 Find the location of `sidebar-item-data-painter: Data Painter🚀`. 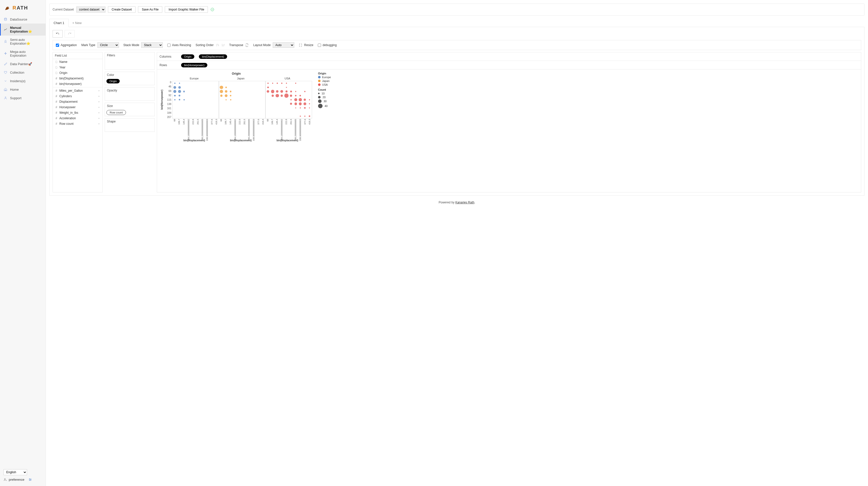

sidebar-item-data-painter: Data Painter🚀 is located at coordinates (23, 64).